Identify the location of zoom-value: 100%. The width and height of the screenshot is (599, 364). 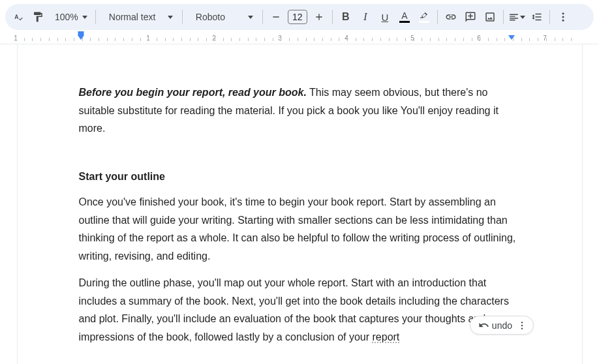
(67, 17).